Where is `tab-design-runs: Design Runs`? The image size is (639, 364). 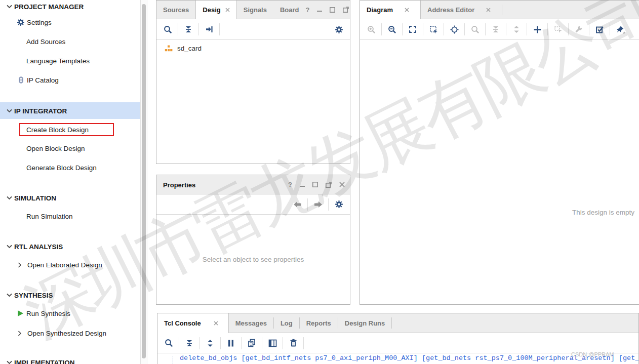 tab-design-runs: Design Runs is located at coordinates (365, 323).